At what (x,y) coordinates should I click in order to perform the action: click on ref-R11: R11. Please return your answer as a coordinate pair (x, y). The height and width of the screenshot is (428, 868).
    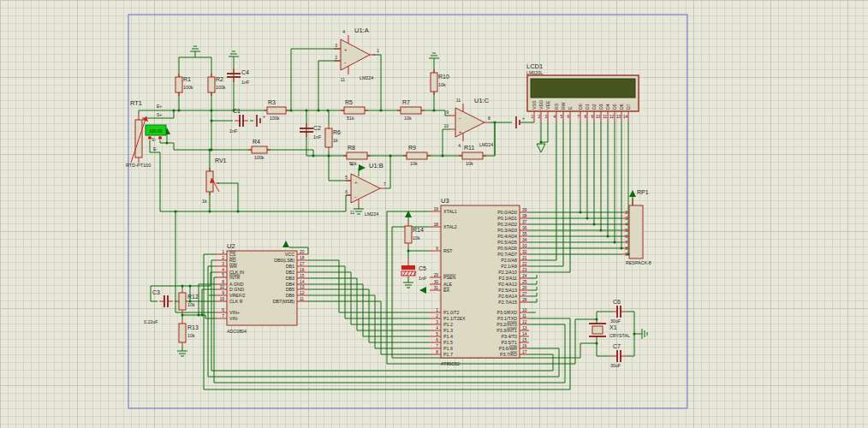
    Looking at the image, I should click on (469, 147).